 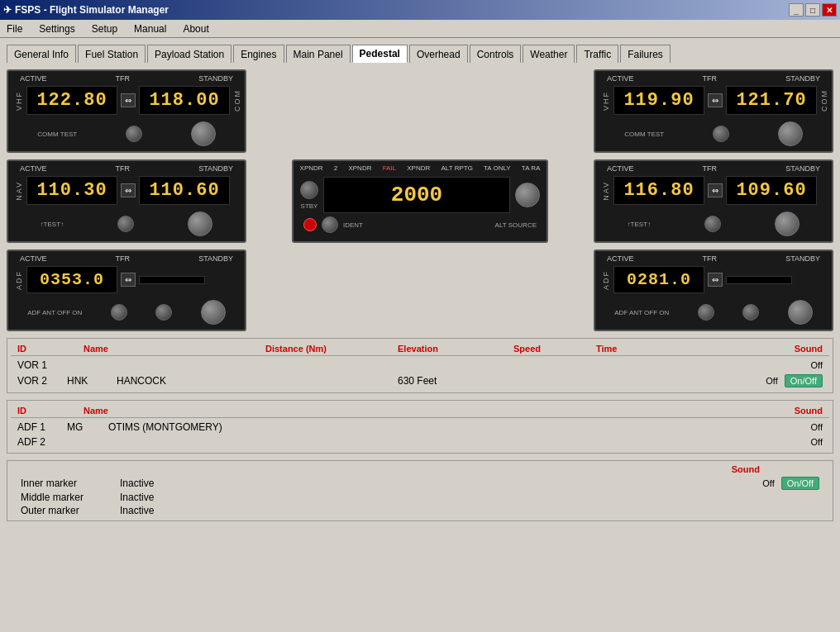 What do you see at coordinates (213, 312) in the screenshot?
I see `adf1-knob3` at bounding box center [213, 312].